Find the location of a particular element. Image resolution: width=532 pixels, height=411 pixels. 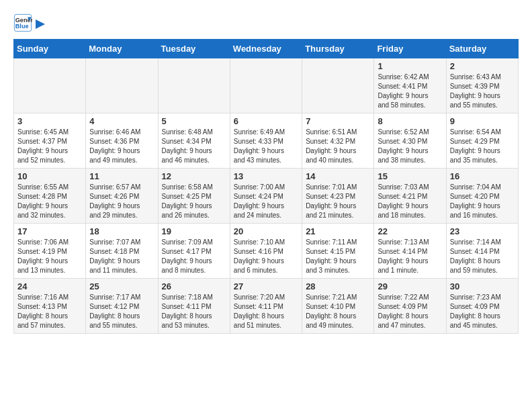

day-info: Sunrise: 6:58 AM Sunset: 4:25 PM Dayligh… is located at coordinates (194, 201).